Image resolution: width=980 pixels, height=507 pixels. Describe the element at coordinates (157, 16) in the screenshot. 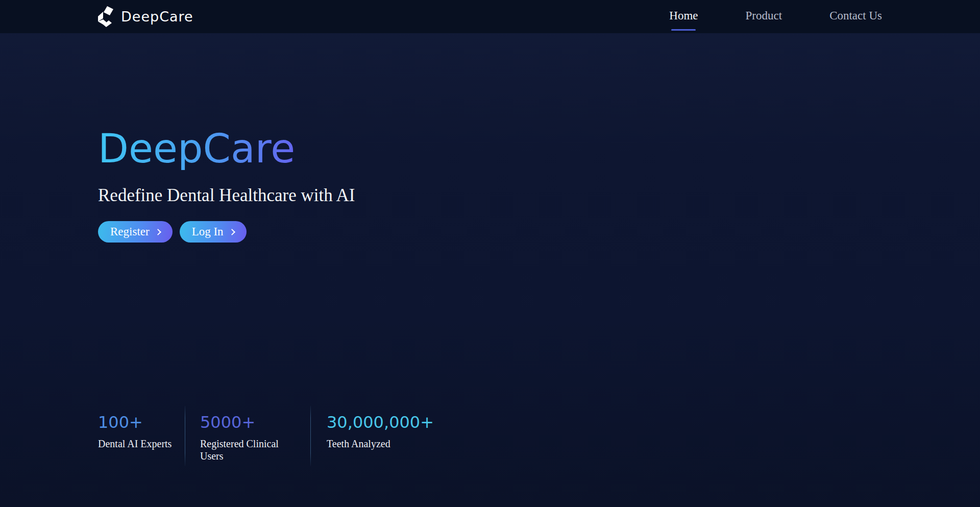

I see `brand-name: DeepCare` at that location.